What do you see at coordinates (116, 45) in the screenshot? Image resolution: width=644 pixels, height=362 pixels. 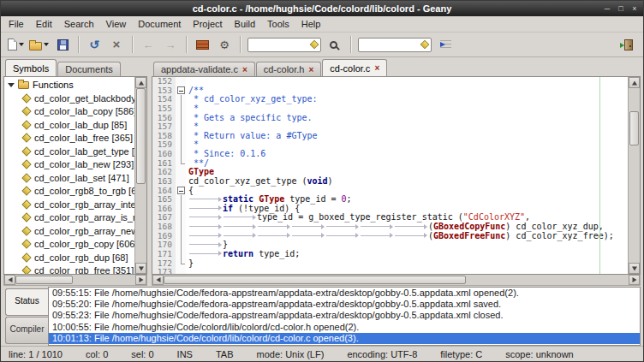 I see `close-file-button` at bounding box center [116, 45].